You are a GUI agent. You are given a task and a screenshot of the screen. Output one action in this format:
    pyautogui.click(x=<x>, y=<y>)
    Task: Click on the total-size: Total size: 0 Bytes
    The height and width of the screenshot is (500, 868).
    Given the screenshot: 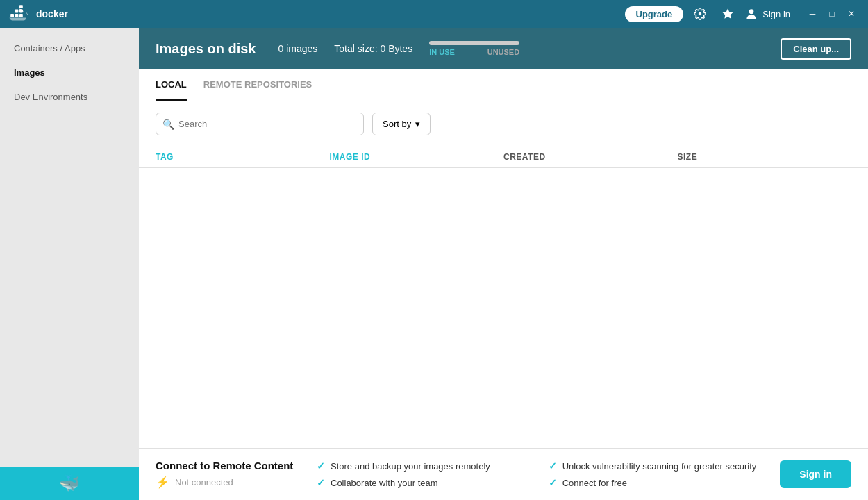 What is the action you would take?
    pyautogui.click(x=374, y=49)
    